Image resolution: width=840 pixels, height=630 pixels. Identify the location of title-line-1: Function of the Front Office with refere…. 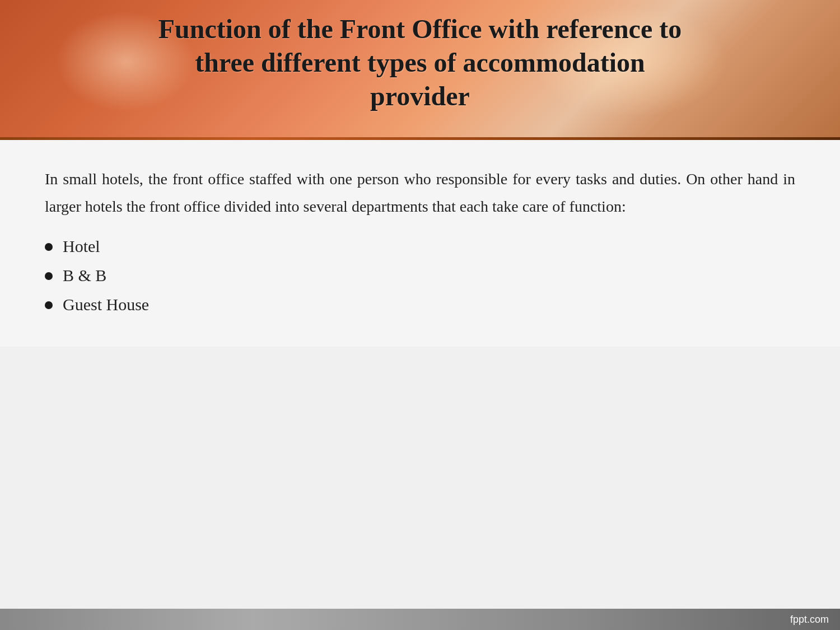
(420, 29).